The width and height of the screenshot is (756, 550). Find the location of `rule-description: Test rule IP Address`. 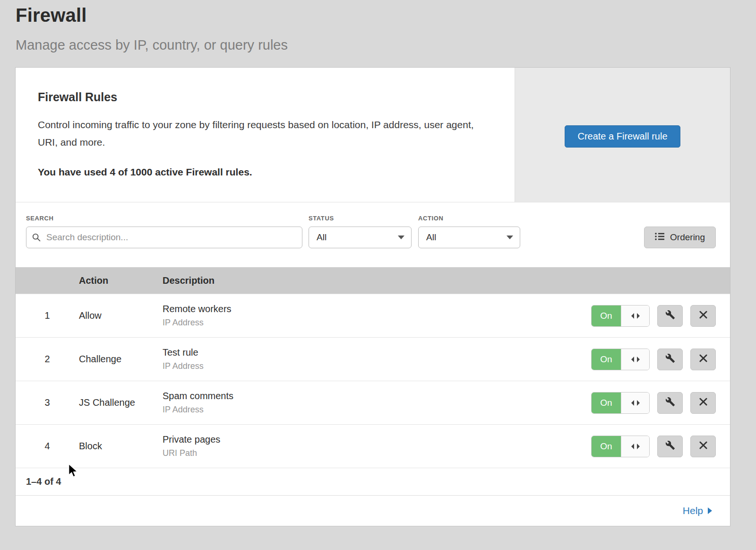

rule-description: Test rule IP Address is located at coordinates (377, 359).